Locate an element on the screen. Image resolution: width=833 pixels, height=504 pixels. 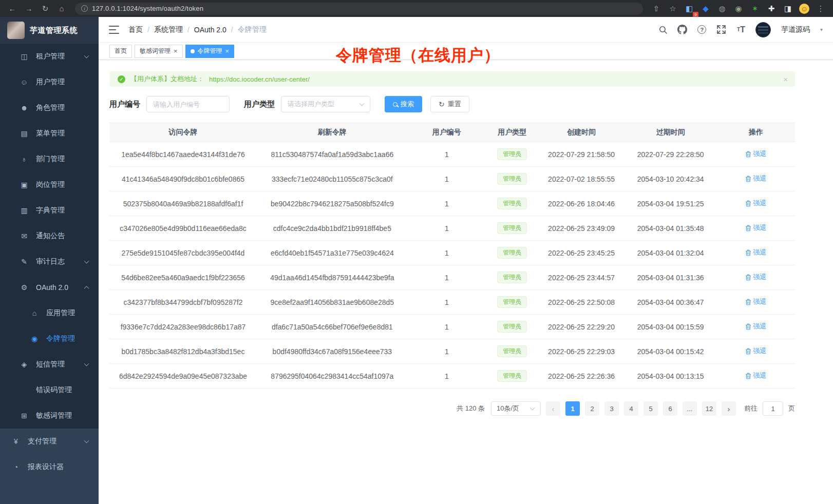
user-avatar is located at coordinates (763, 30).